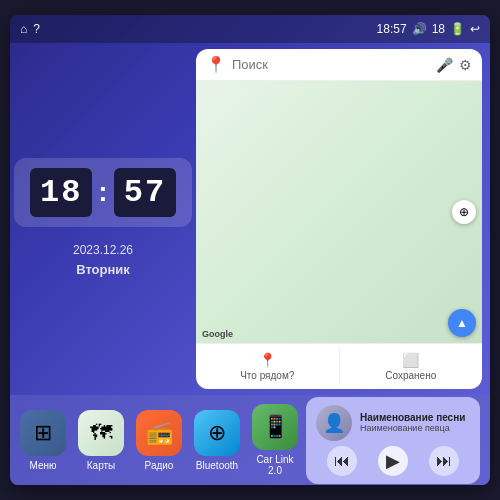 Image resolution: width=500 pixels, height=500 pixels. What do you see at coordinates (458, 29) in the screenshot?
I see `battery-icon: 🔋` at bounding box center [458, 29].